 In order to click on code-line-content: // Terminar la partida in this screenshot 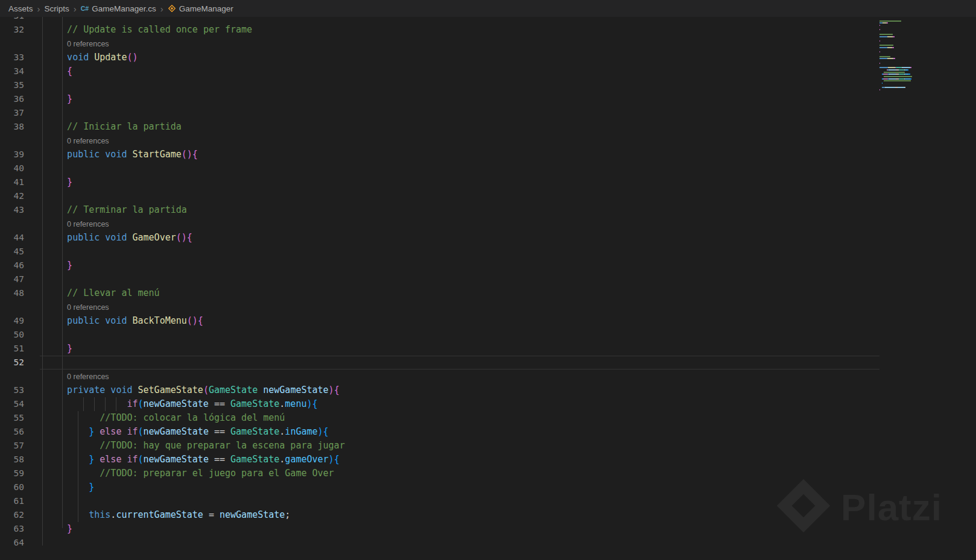, I will do `click(460, 210)`.